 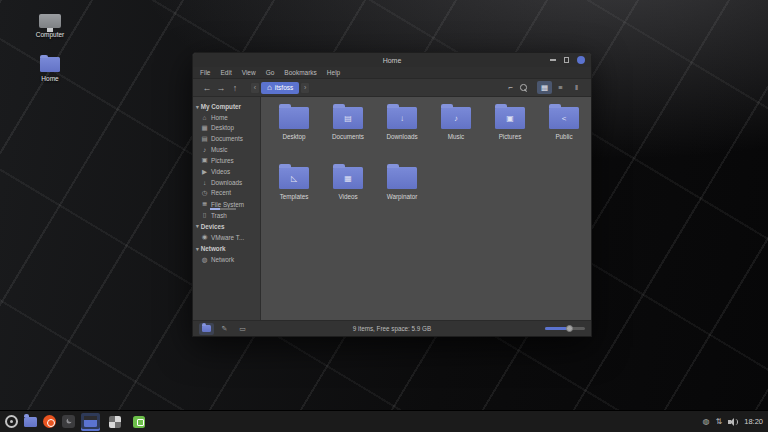 I want to click on network-icon: ⇅, so click(x=720, y=422).